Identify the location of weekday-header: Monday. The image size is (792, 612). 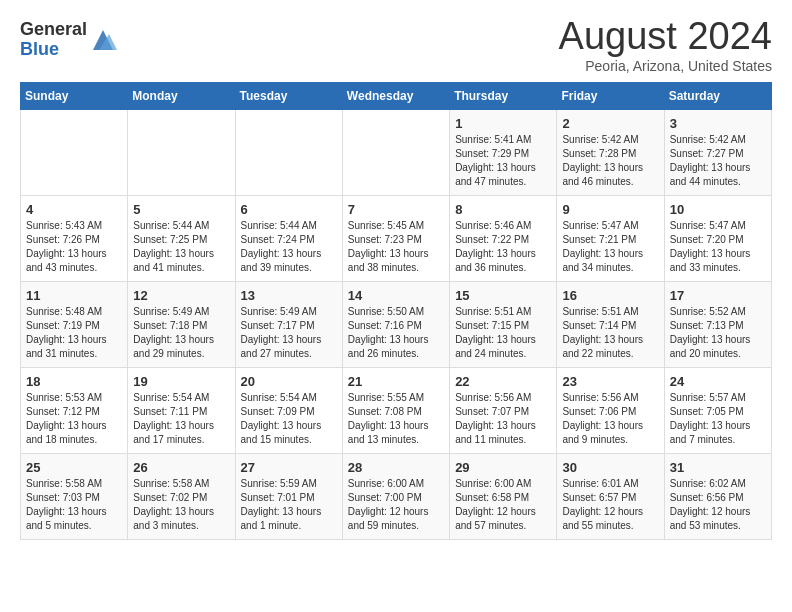
(182, 96).